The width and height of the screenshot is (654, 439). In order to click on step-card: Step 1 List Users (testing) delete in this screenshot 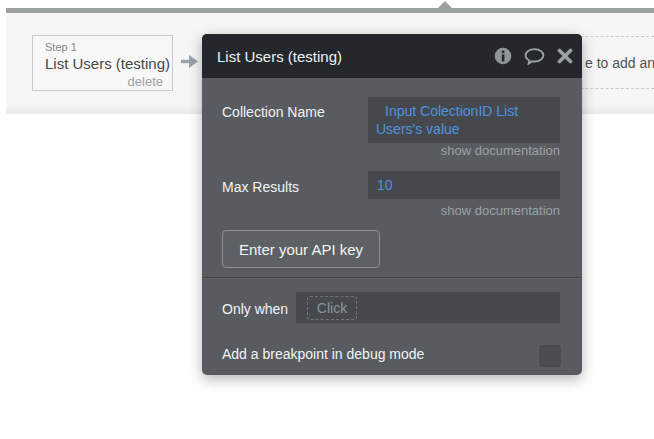, I will do `click(102, 63)`.